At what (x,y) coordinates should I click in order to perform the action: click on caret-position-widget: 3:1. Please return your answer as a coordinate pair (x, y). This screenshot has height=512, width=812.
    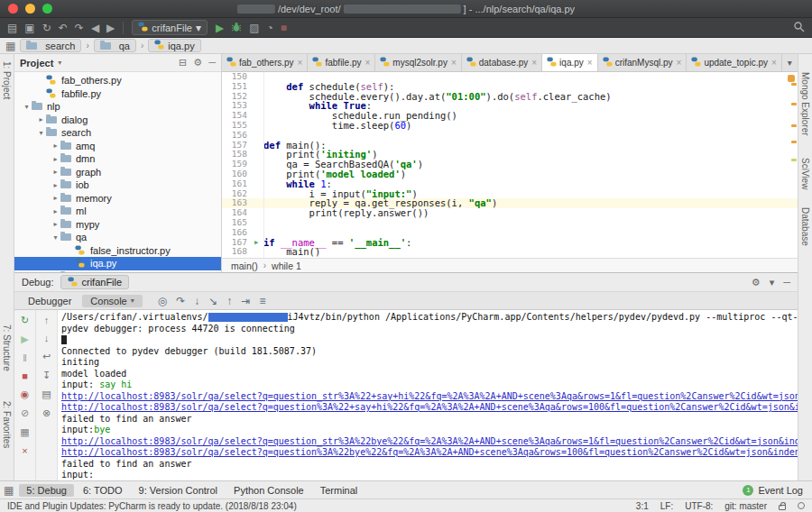
    Looking at the image, I should click on (642, 507).